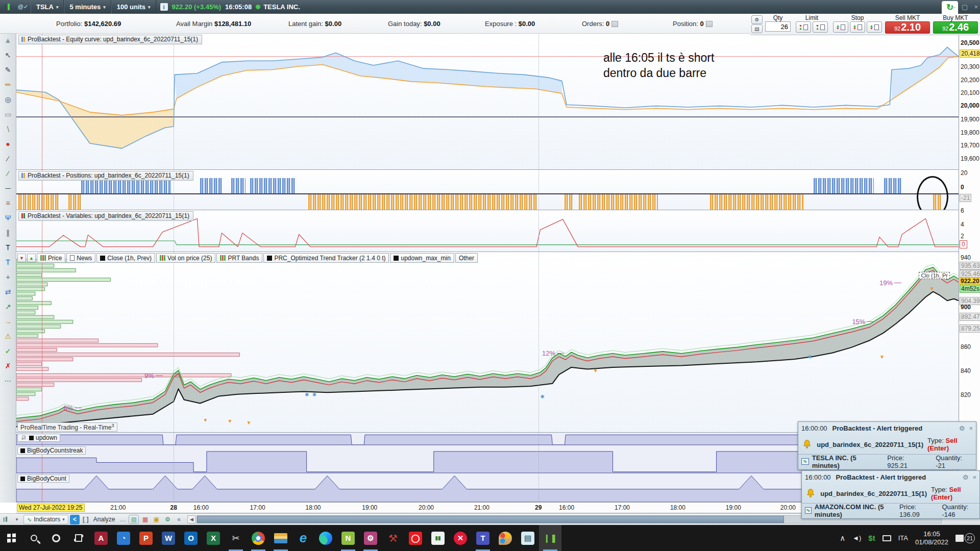 The width and height of the screenshot is (980, 551). What do you see at coordinates (106, 216) in the screenshot?
I see `variables-panel-tab: ProBacktest - Variables: upd_barindex_6c…` at bounding box center [106, 216].